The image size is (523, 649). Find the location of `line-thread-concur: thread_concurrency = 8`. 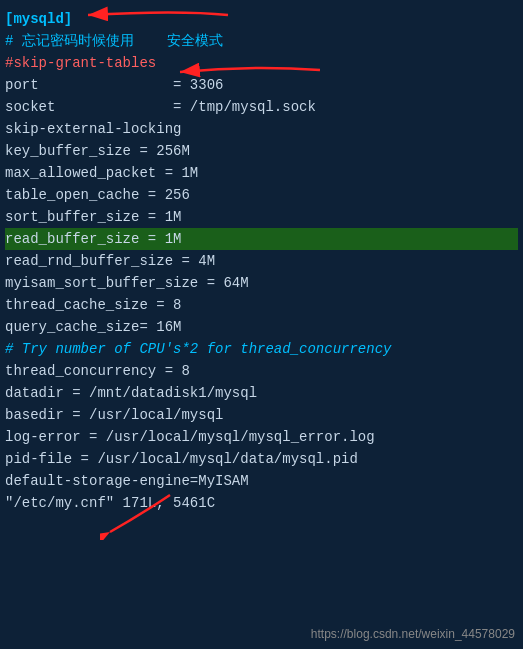

line-thread-concur: thread_concurrency = 8 is located at coordinates (262, 371).